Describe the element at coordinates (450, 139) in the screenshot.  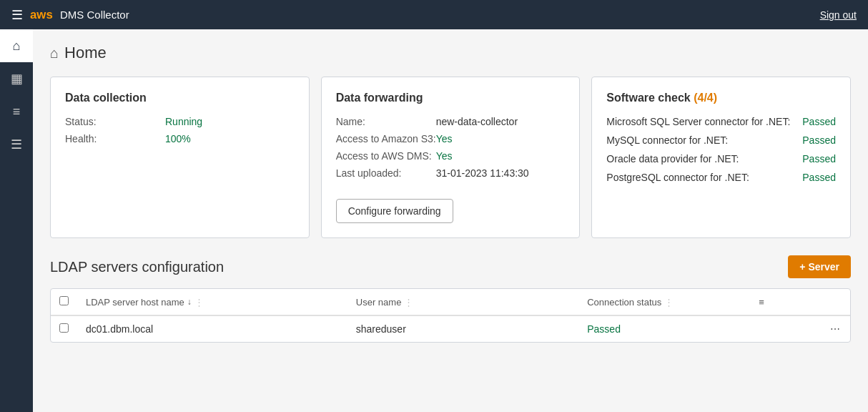
I see `fw-s3-row: Access to Amazon S3: Yes` at that location.